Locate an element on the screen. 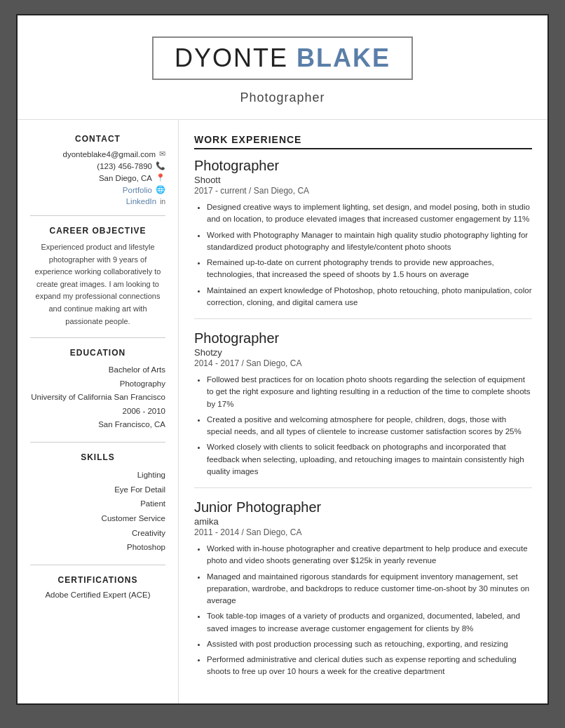 Image resolution: width=565 pixels, height=728 pixels. career-section-title: CAREER OBJECTIVE is located at coordinates (98, 231).